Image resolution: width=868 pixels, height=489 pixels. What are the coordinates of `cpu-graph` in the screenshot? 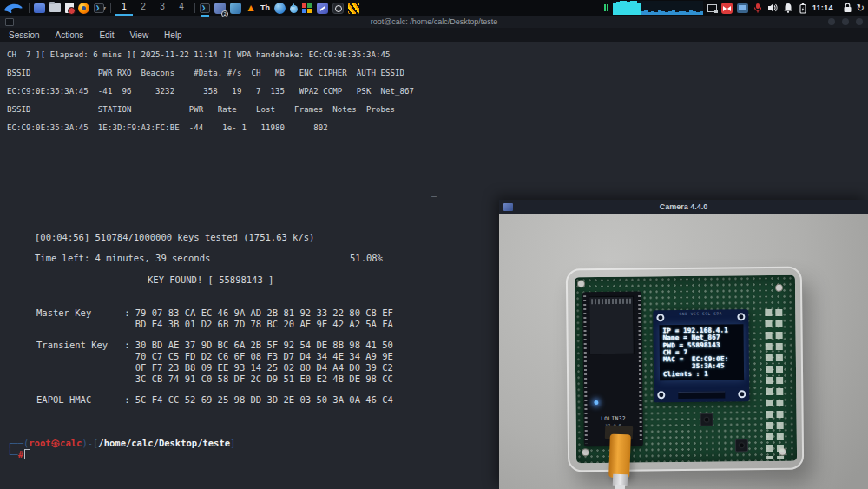 It's located at (658, 8).